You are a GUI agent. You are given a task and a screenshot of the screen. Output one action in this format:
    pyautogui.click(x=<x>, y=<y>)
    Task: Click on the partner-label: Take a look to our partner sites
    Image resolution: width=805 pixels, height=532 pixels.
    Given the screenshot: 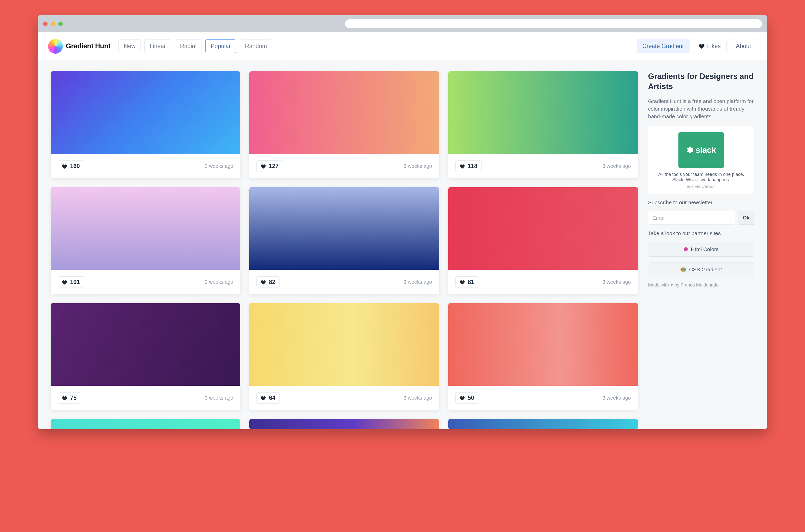 What is the action you would take?
    pyautogui.click(x=701, y=233)
    